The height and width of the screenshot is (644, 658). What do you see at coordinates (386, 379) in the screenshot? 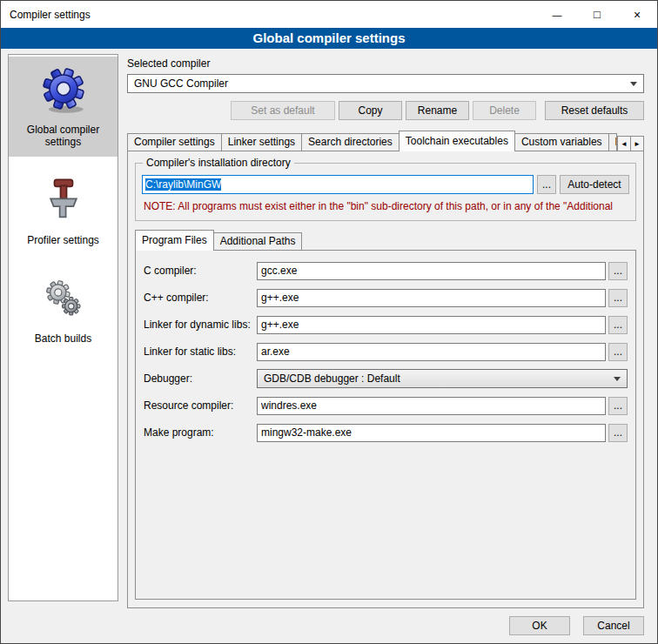
I see `field-row-debugger: Debugger: GDB/CDB debugger : Default` at bounding box center [386, 379].